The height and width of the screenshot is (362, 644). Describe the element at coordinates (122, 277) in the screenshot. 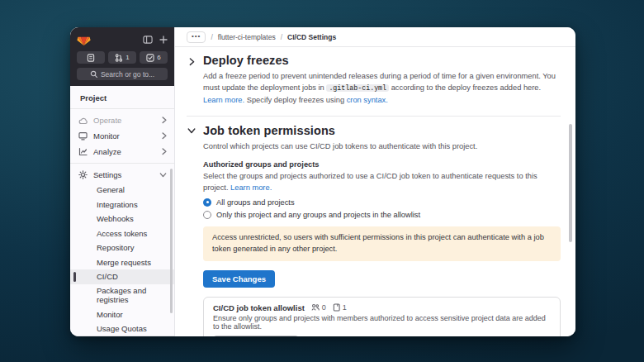

I see `sidebar-item-cicd: CI/CD` at that location.